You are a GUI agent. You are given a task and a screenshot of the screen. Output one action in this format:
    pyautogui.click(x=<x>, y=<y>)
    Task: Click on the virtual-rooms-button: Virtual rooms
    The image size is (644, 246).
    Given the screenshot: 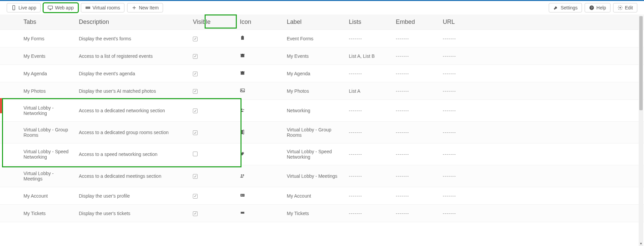 What is the action you would take?
    pyautogui.click(x=103, y=8)
    